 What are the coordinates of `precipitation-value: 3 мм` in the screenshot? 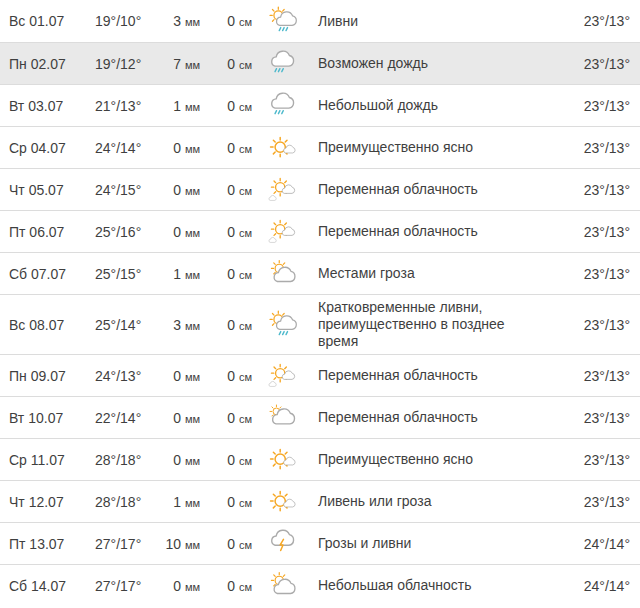 It's located at (175, 21).